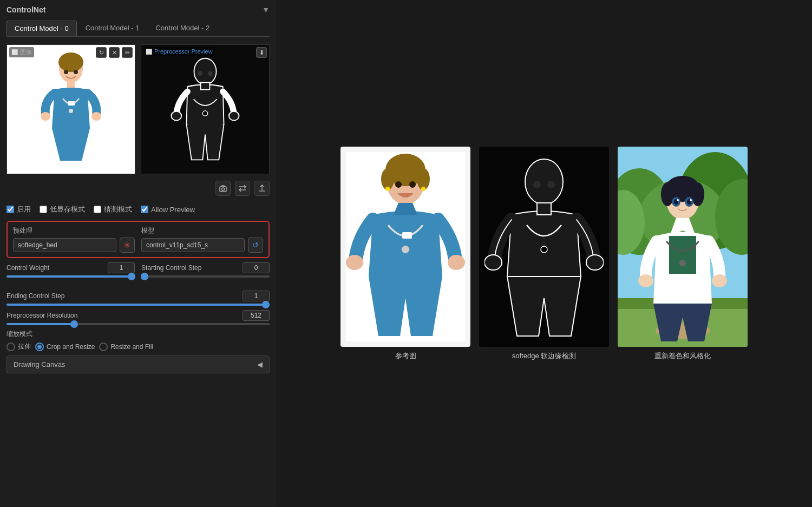 The height and width of the screenshot is (507, 812). Describe the element at coordinates (43, 209) in the screenshot. I see `low-vram-checkbox` at that location.